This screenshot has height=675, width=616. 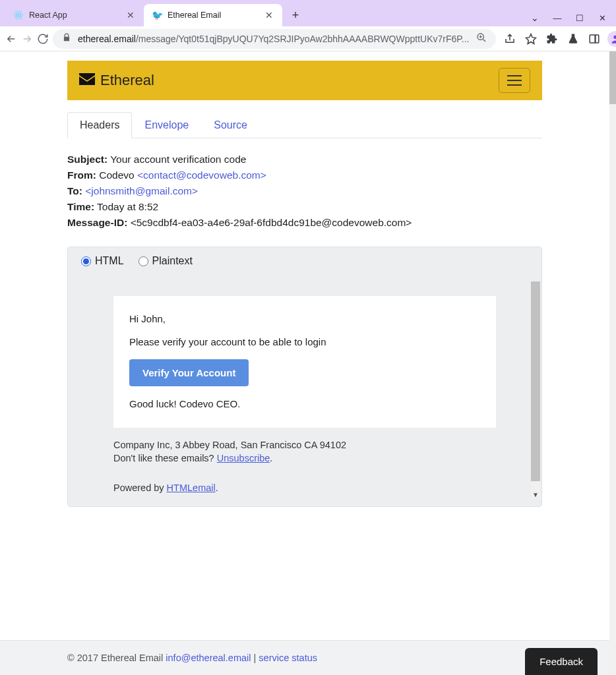 I want to click on window-controls: ⌄ — ☐ ✕, so click(x=570, y=17).